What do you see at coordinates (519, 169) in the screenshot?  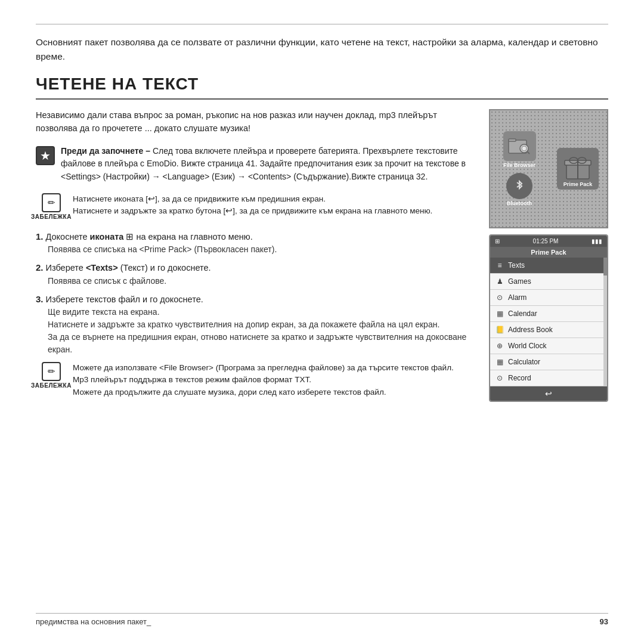 I see `device-left-icons: File Browser Bluetooth` at bounding box center [519, 169].